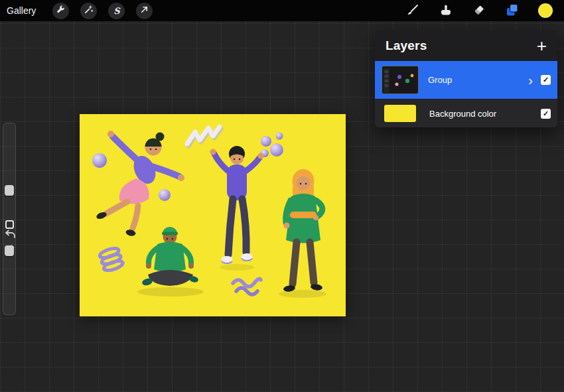 Image resolution: width=564 pixels, height=392 pixels. Describe the element at coordinates (531, 80) in the screenshot. I see `chevron-right-icon: ›` at that location.